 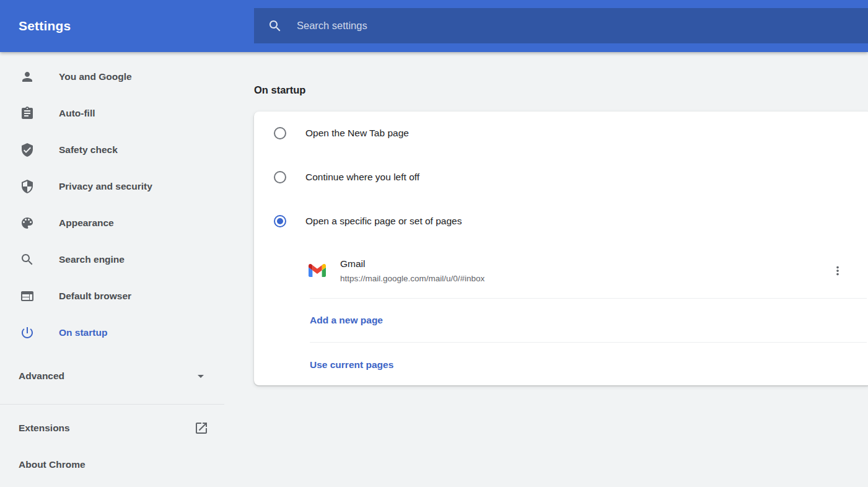 I want to click on radio-option-continue-left-off: Continue where you left off, so click(x=561, y=177).